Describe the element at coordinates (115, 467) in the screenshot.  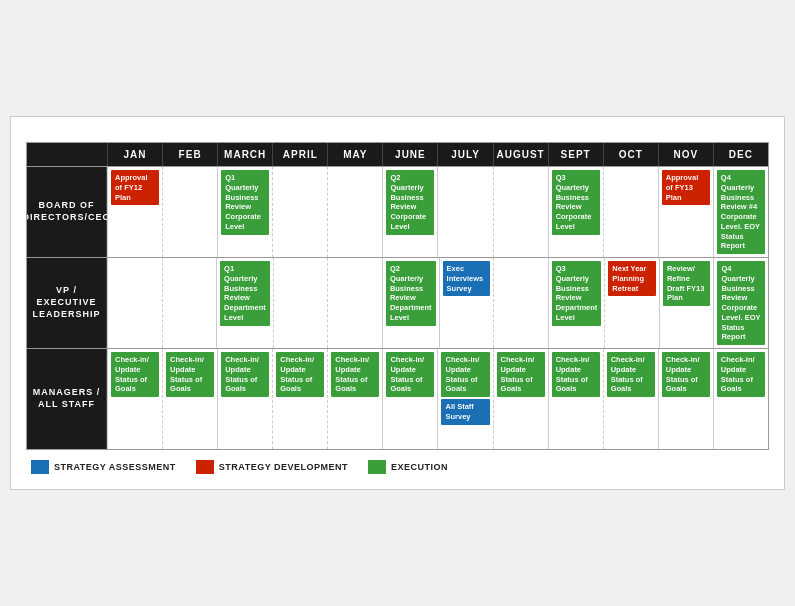
I see `legend-label: STRATEGY ASSESSMENT` at that location.